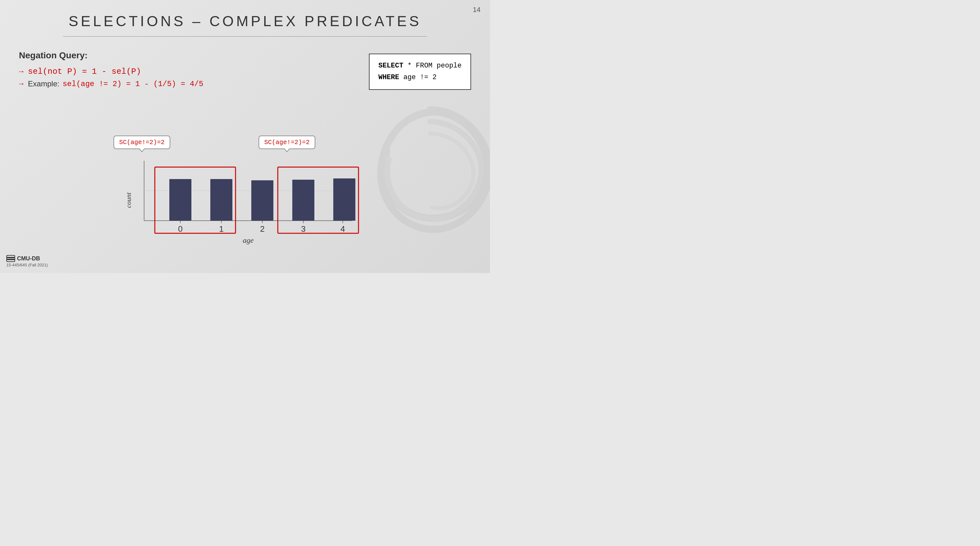  What do you see at coordinates (27, 259) in the screenshot?
I see `cmu-logo: CMU-DB` at bounding box center [27, 259].